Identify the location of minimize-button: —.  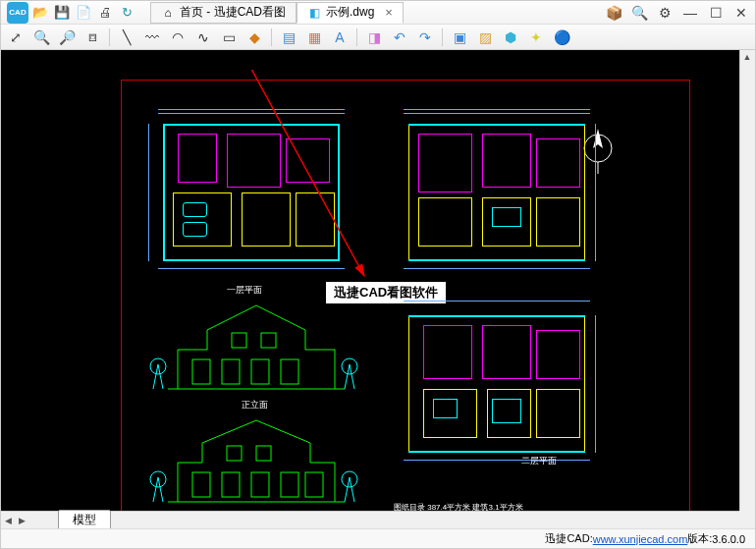
(690, 13).